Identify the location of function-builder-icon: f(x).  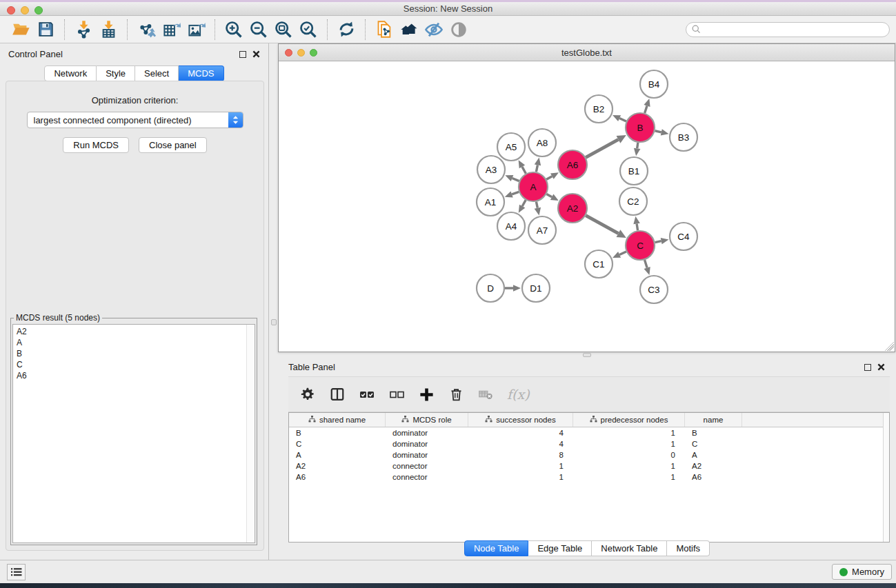
(519, 394).